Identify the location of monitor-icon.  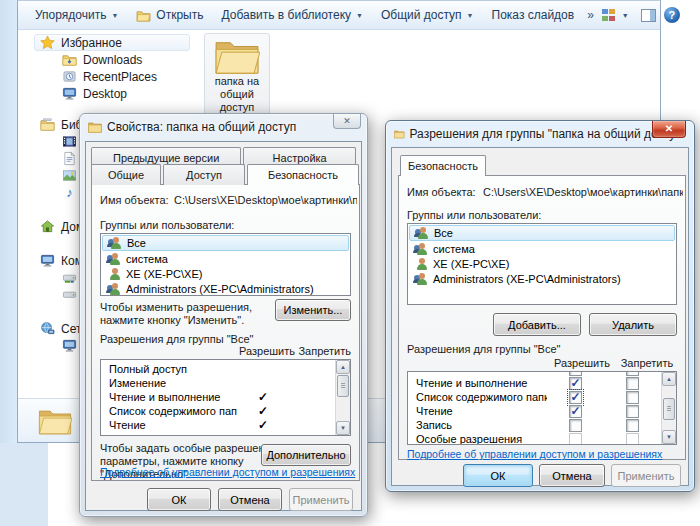
(70, 94).